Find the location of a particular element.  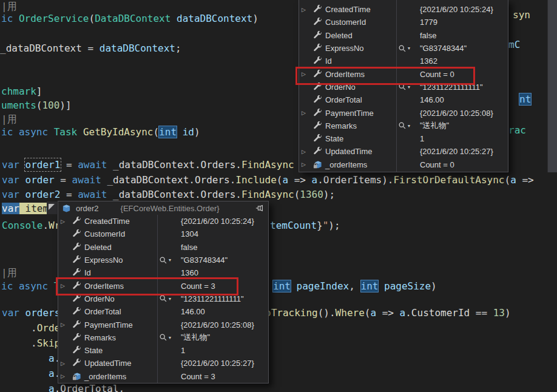

datatip-row-CustomerId: CustomerId1304 is located at coordinates (163, 234).